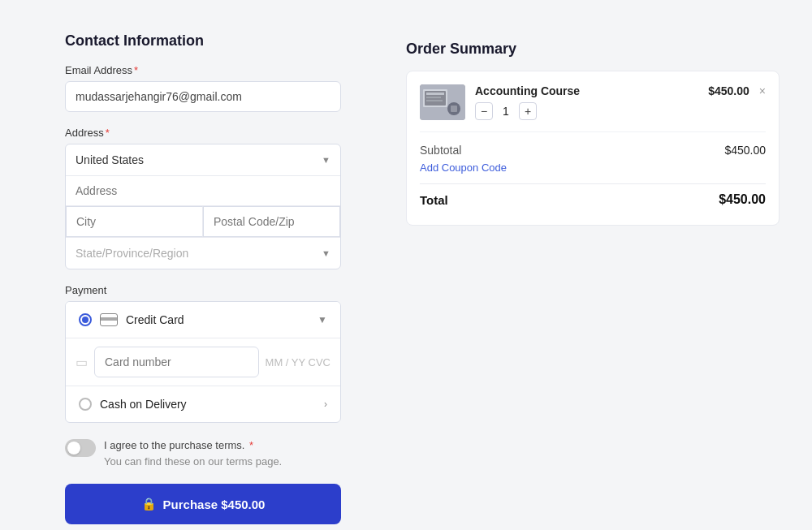 The height and width of the screenshot is (530, 812). What do you see at coordinates (506, 111) in the screenshot?
I see `qty-value: 1` at bounding box center [506, 111].